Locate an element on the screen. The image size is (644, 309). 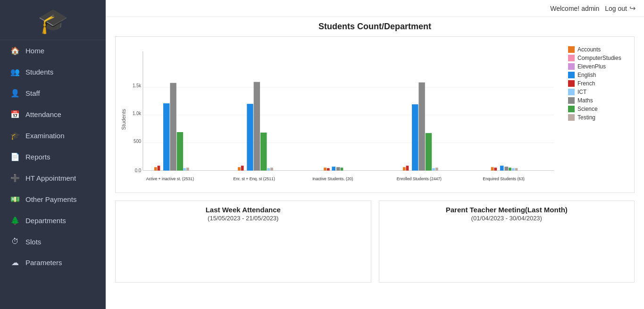
chart-title: Students Count/Department is located at coordinates (375, 26).